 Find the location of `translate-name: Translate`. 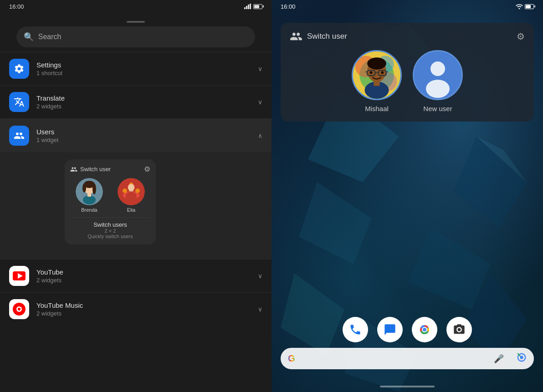

translate-name: Translate is located at coordinates (147, 98).